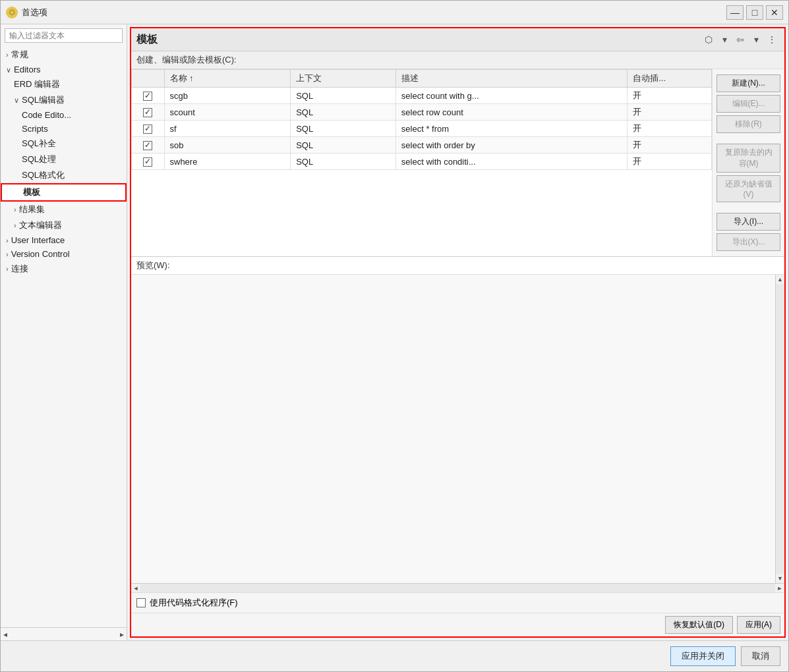  Describe the element at coordinates (343, 145) in the screenshot. I see `row-context-3: SQL` at that location.